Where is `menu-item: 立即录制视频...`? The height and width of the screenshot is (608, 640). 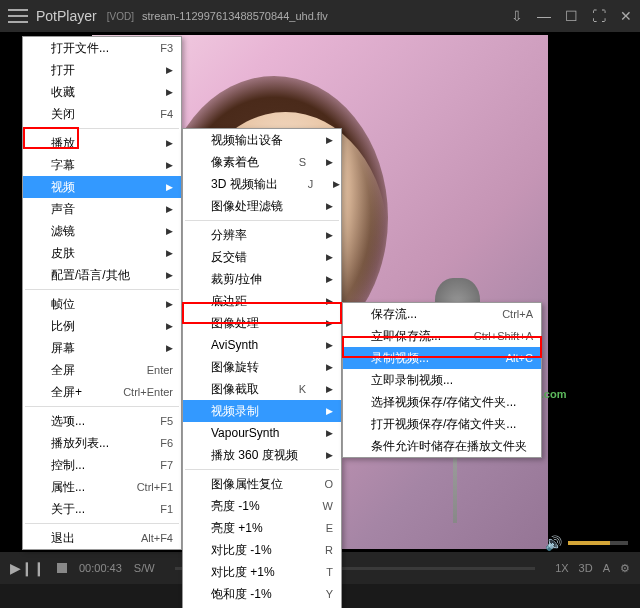 menu-item: 立即录制视频... is located at coordinates (442, 380).